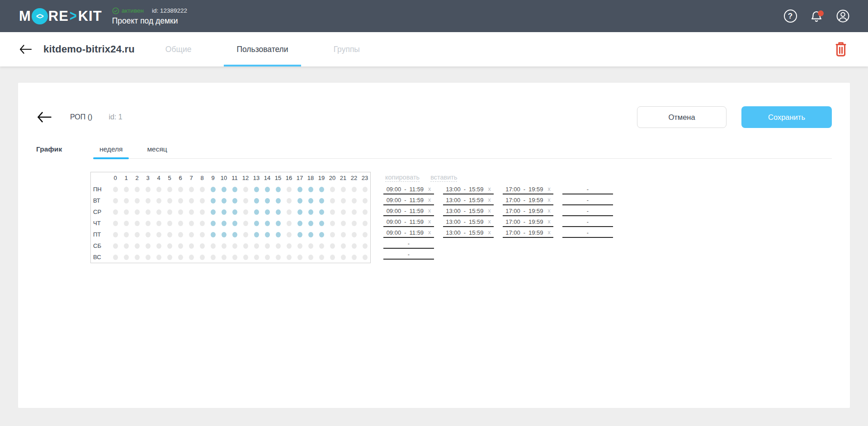 Image resolution: width=868 pixels, height=426 pixels. What do you see at coordinates (179, 49) in the screenshot?
I see `tab-obshchie: Общие` at bounding box center [179, 49].